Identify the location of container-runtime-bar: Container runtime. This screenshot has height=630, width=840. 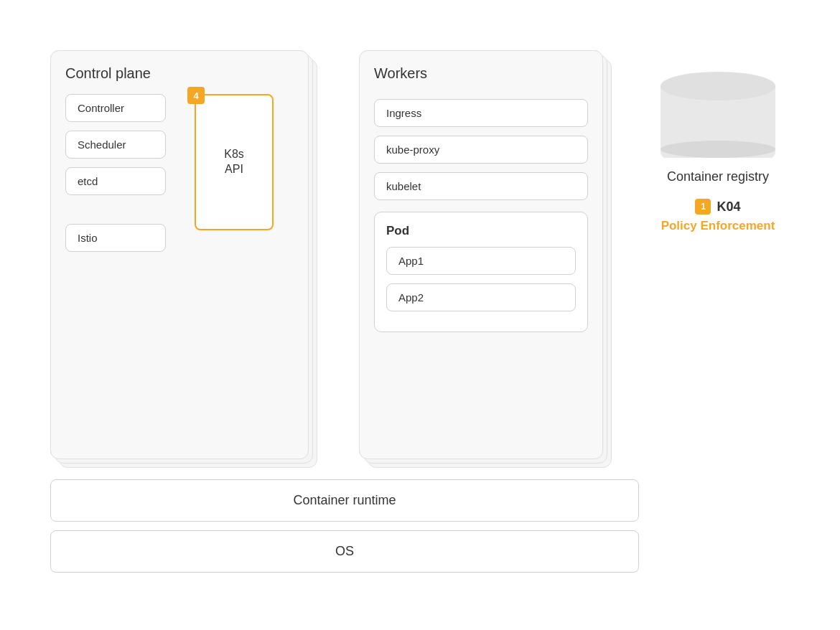
(345, 501).